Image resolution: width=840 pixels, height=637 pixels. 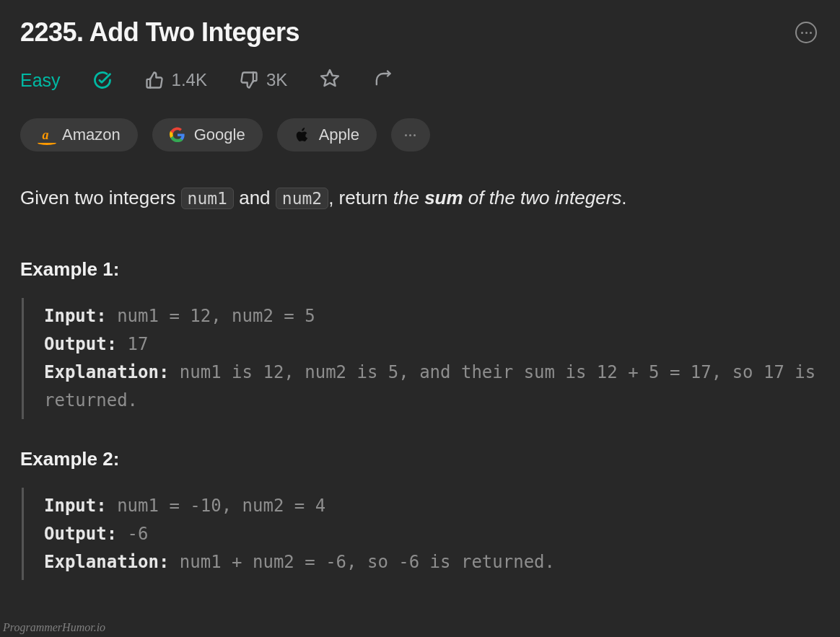 What do you see at coordinates (160, 32) in the screenshot?
I see `problem-title: 2235. Add Two Integers` at bounding box center [160, 32].